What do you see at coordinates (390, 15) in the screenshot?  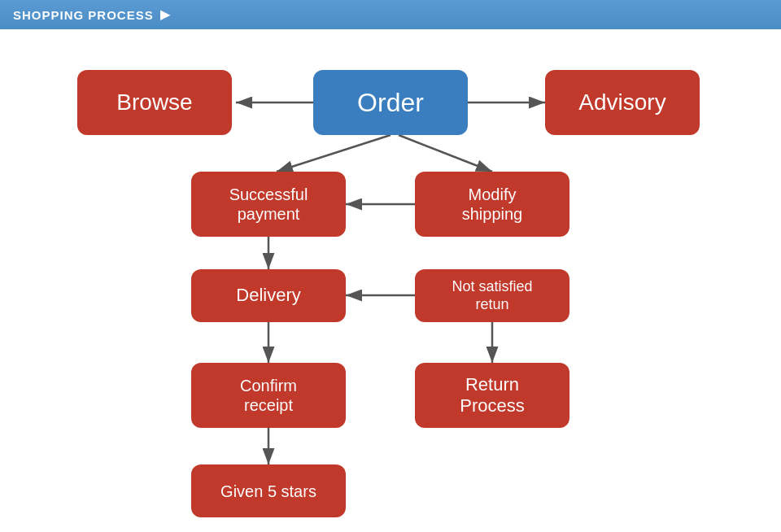 I see `page-header: SHOPPING PROCESS ▶` at bounding box center [390, 15].